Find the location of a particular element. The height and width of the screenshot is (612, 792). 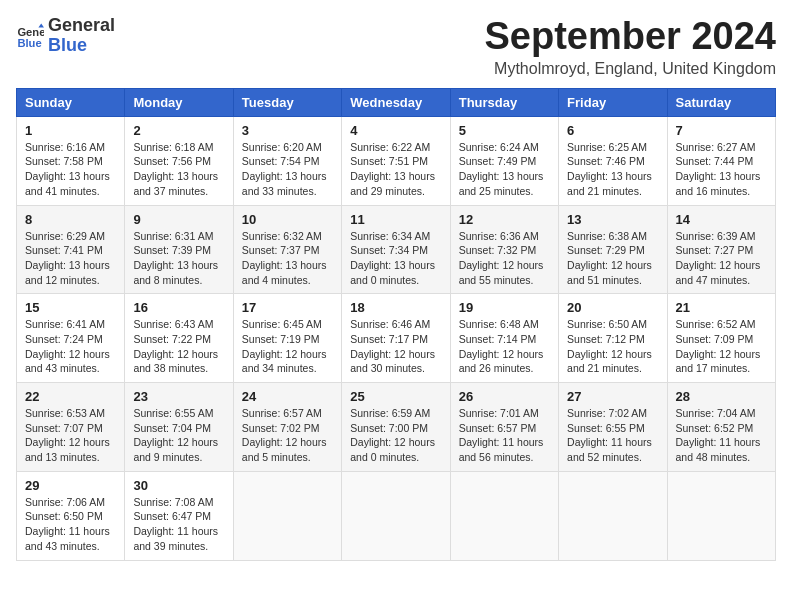

day-number: 1 is located at coordinates (70, 130).